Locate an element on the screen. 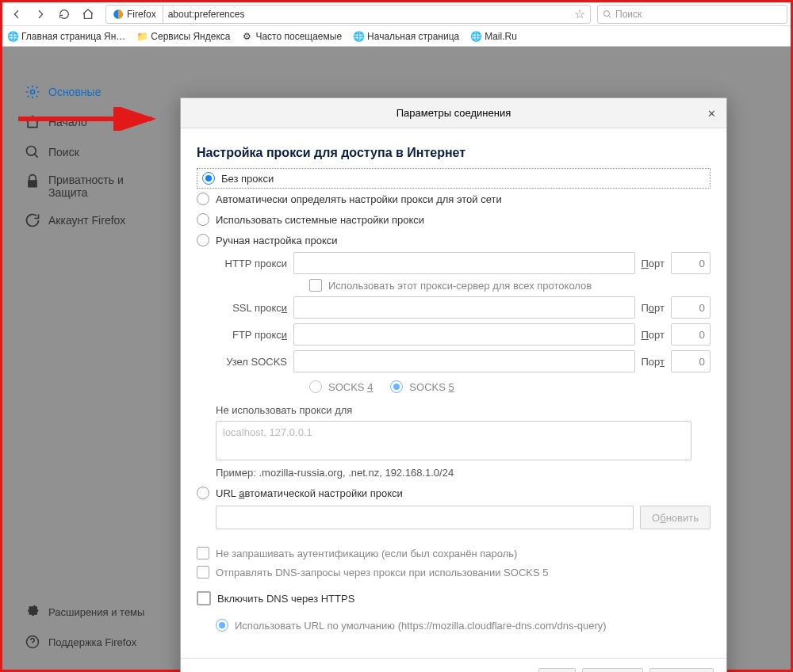 This screenshot has height=672, width=793. checkbox-dns-socks5: Отправлять DNS-запросы через прокси при … is located at coordinates (454, 572).